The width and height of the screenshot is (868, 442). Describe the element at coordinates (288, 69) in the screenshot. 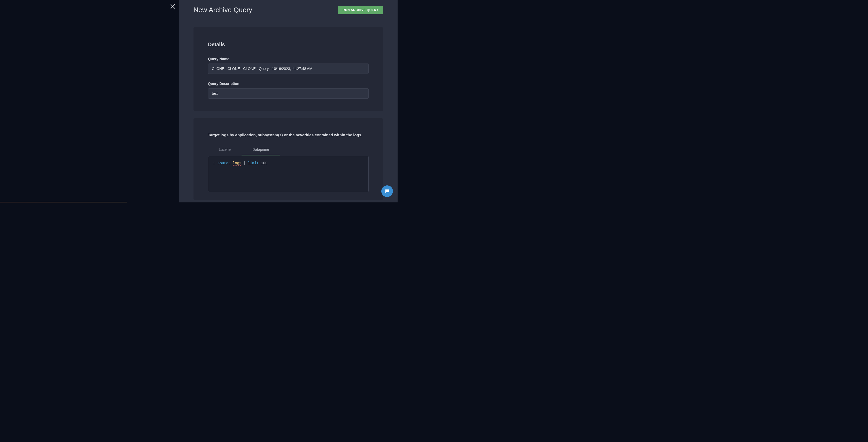

I see `query-name-input` at that location.